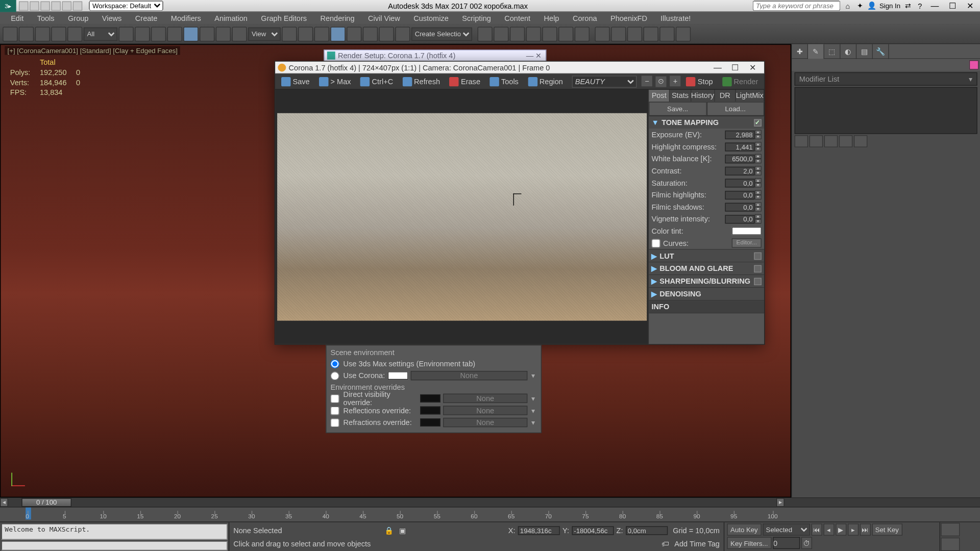 This screenshot has width=980, height=551. Describe the element at coordinates (158, 34) in the screenshot. I see `rect-select-icon` at that location.